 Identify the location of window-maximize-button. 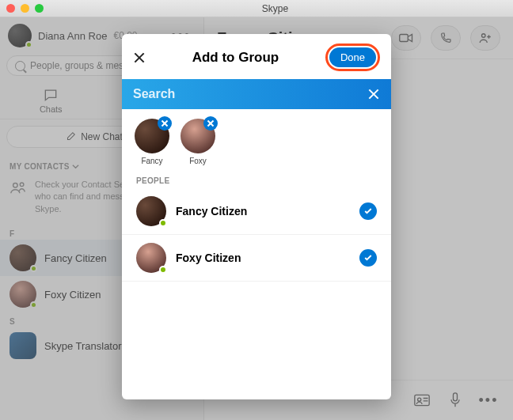
(40, 8).